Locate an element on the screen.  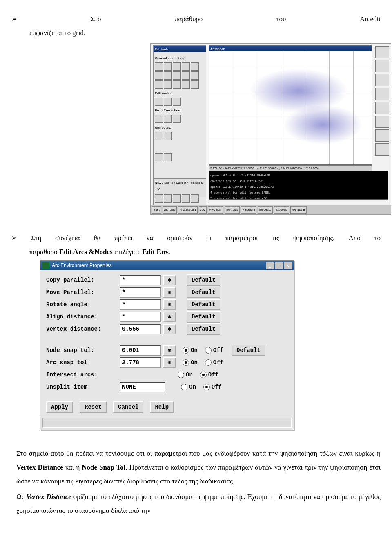
taskbar-button: ARCEDIT is located at coordinates (216, 210).